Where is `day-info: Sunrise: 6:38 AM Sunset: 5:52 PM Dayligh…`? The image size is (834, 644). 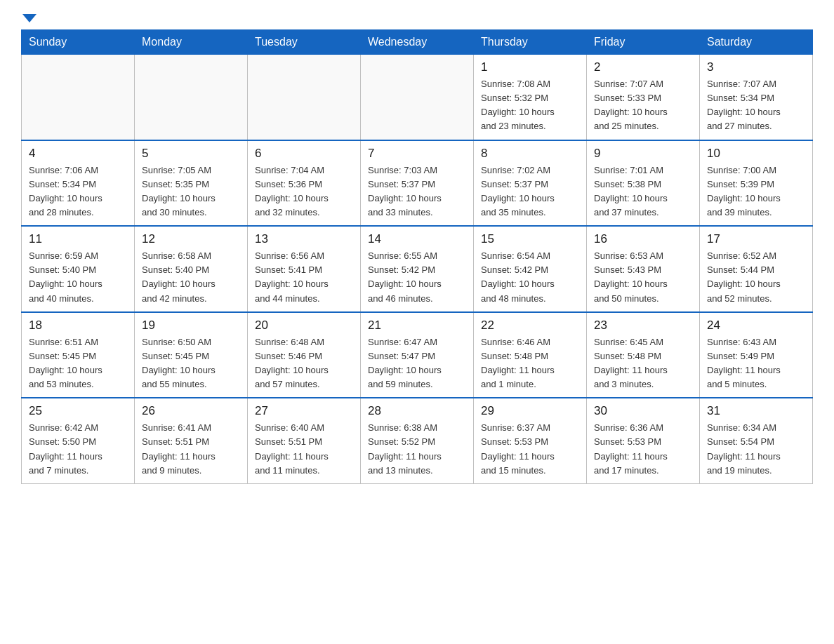 day-info: Sunrise: 6:38 AM Sunset: 5:52 PM Dayligh… is located at coordinates (417, 449).